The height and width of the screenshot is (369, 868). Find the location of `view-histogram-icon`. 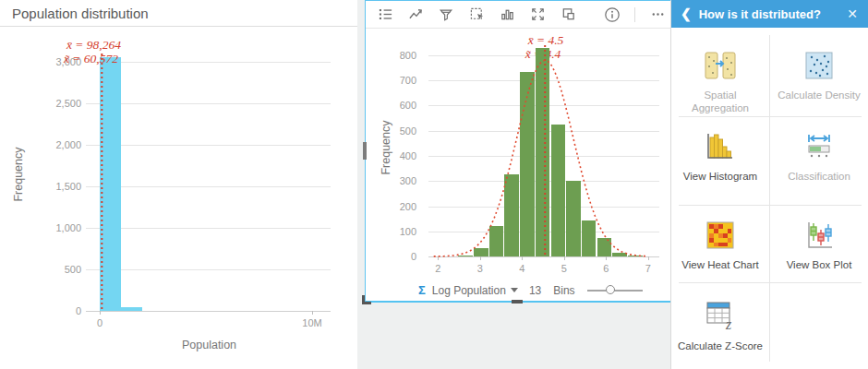

view-histogram-icon is located at coordinates (720, 147).